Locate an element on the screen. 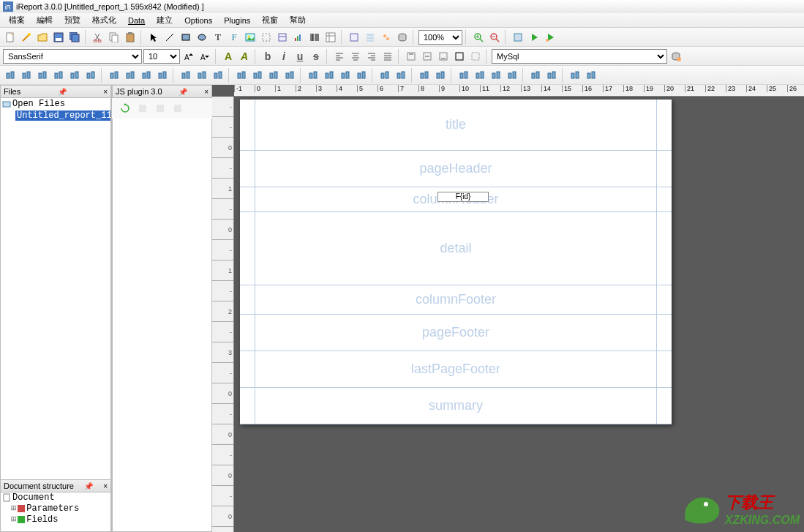  bring-front-icon is located at coordinates (536, 75).